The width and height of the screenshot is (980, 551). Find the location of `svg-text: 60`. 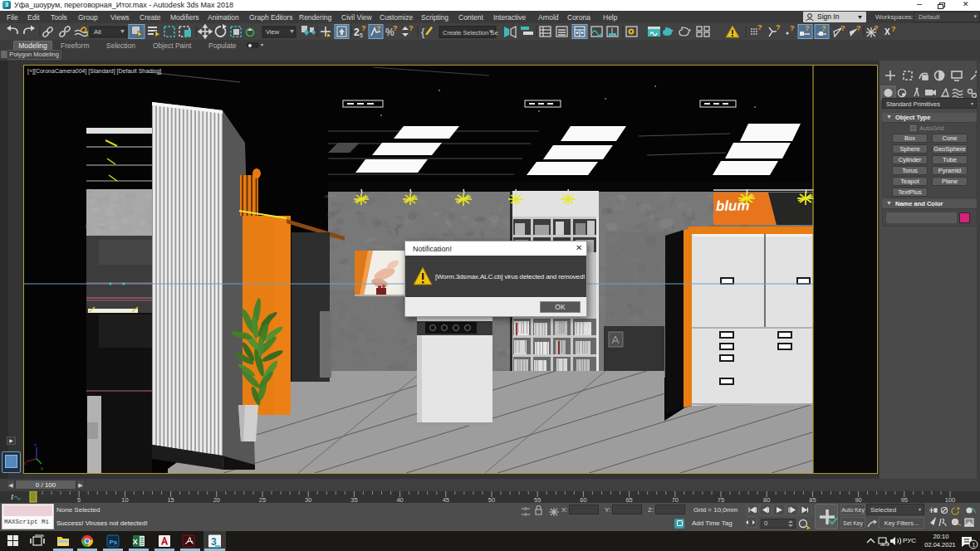

svg-text: 60 is located at coordinates (583, 500).